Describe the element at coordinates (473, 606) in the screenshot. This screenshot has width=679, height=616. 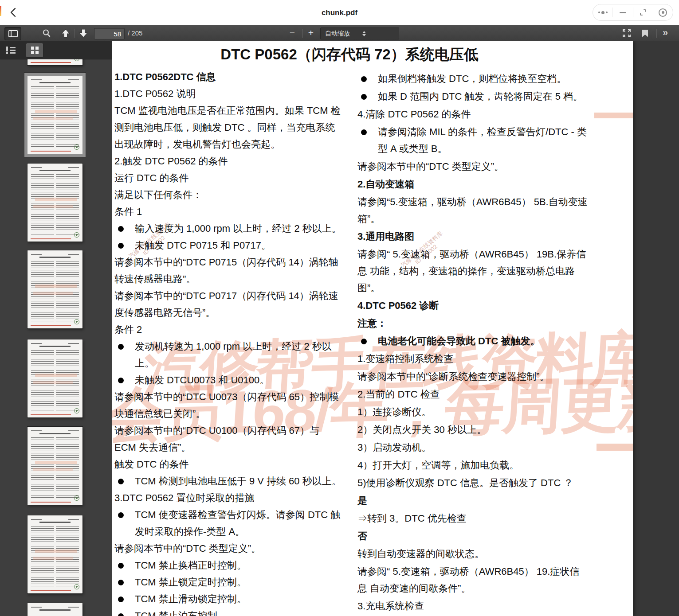
I see `paragraph: 3.充电系统检查` at that location.